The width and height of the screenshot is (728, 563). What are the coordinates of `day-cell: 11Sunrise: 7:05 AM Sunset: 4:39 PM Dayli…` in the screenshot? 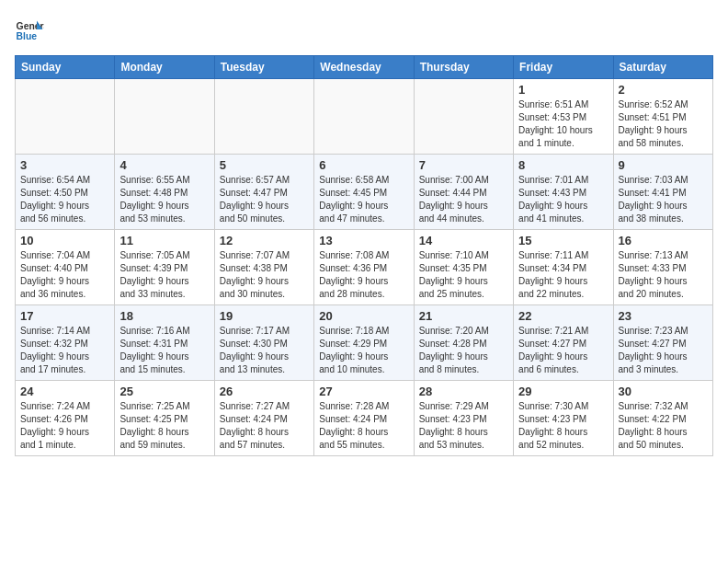 It's located at (165, 268).